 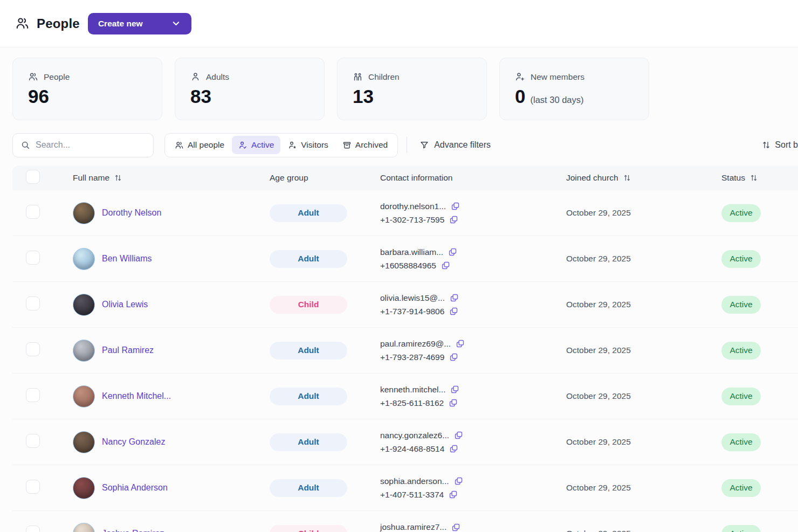 What do you see at coordinates (405, 442) in the screenshot?
I see `table-row: Nancy Gonzalez Adult nancy.gonzalez6... …` at bounding box center [405, 442].